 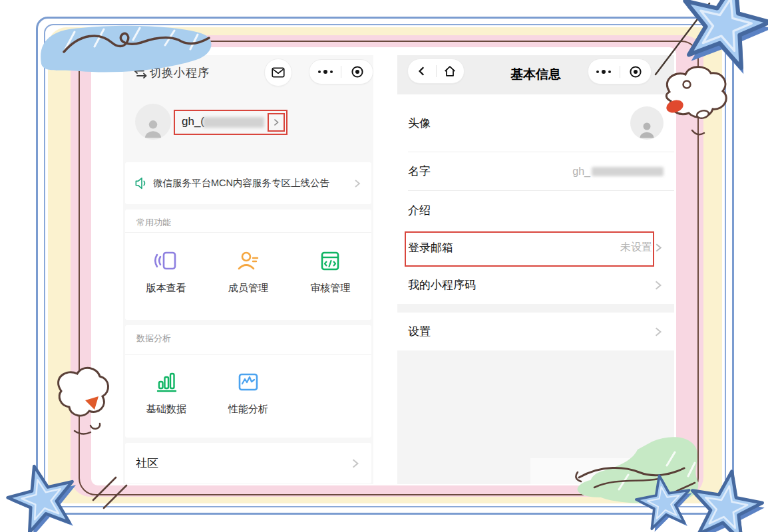 I want to click on switch-arrows-icon, so click(x=140, y=73).